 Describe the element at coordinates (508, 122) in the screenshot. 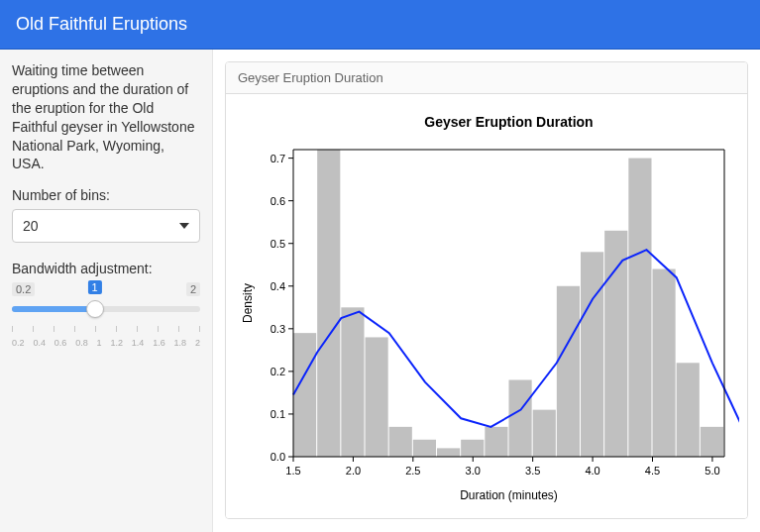

I see `svg-text: Geyser Eruption Duration` at that location.